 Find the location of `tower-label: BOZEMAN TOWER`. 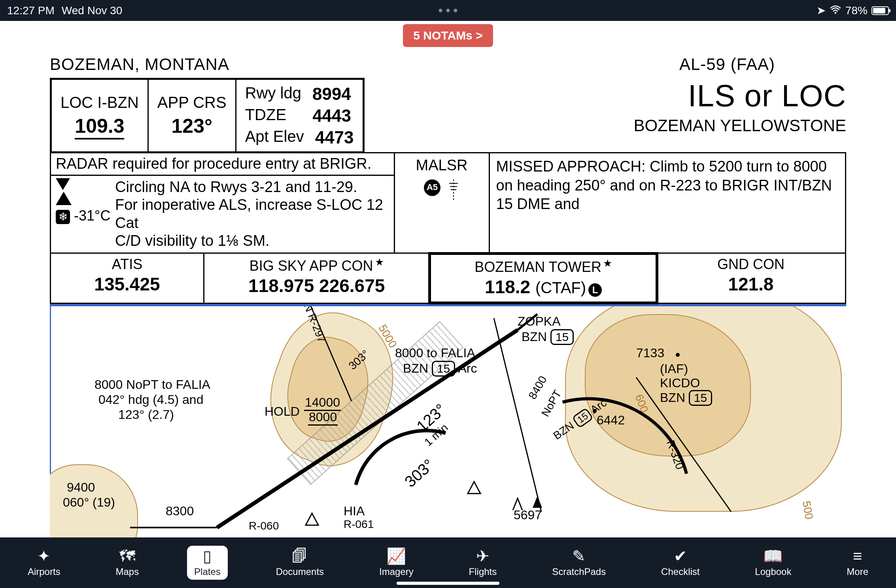

tower-label: BOZEMAN TOWER is located at coordinates (543, 266).